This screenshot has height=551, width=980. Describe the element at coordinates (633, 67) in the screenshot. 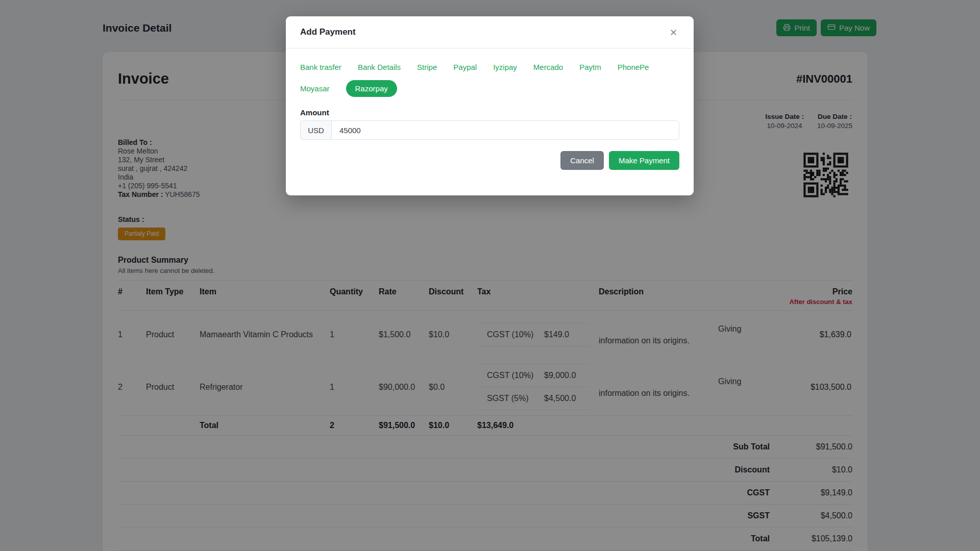

I see `tab-phonepe: PhonePe` at that location.